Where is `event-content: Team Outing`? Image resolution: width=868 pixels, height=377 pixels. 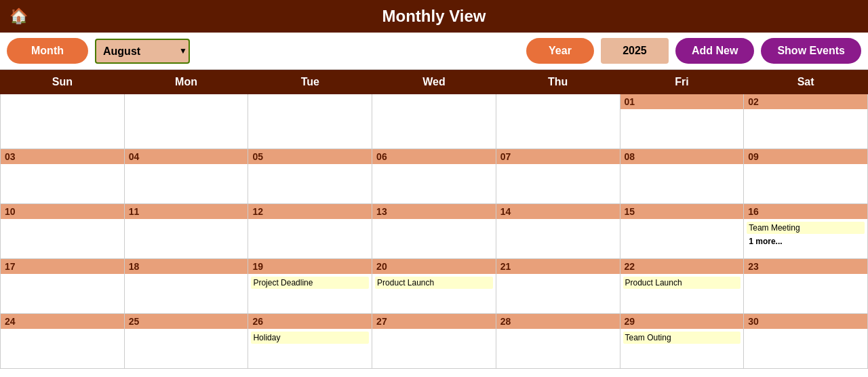 event-content: Team Outing is located at coordinates (682, 346).